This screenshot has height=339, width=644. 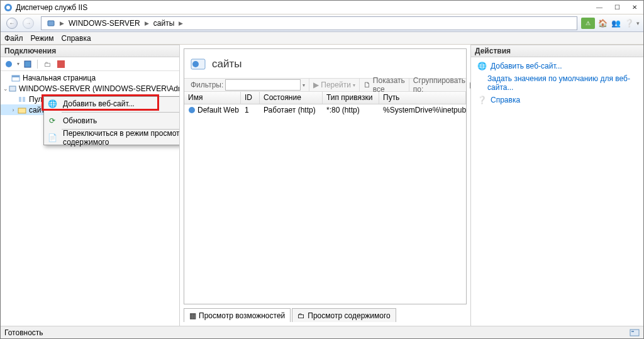 What do you see at coordinates (121, 112) in the screenshot?
I see `separator` at bounding box center [121, 112].